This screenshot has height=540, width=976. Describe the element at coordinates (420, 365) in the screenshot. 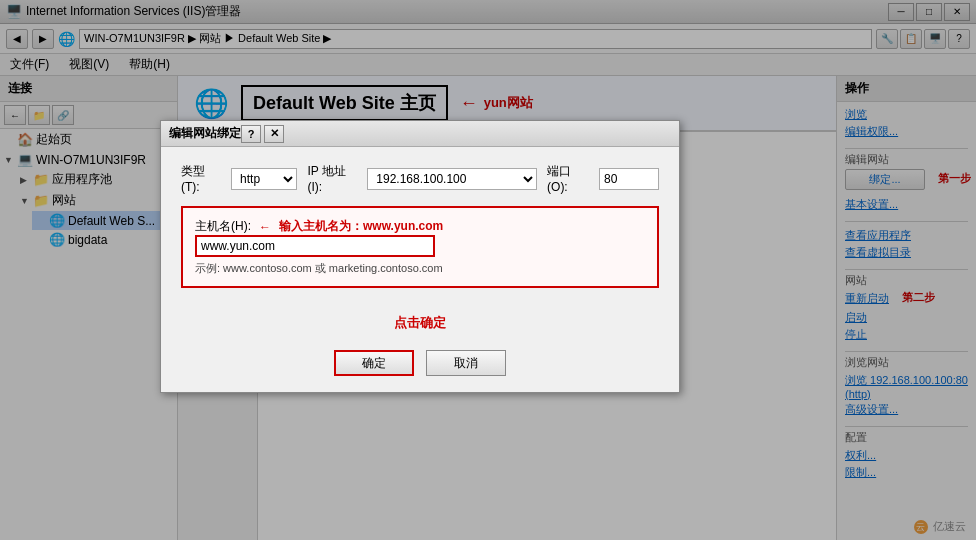

I see `dialog-footer: 确定 取消` at that location.